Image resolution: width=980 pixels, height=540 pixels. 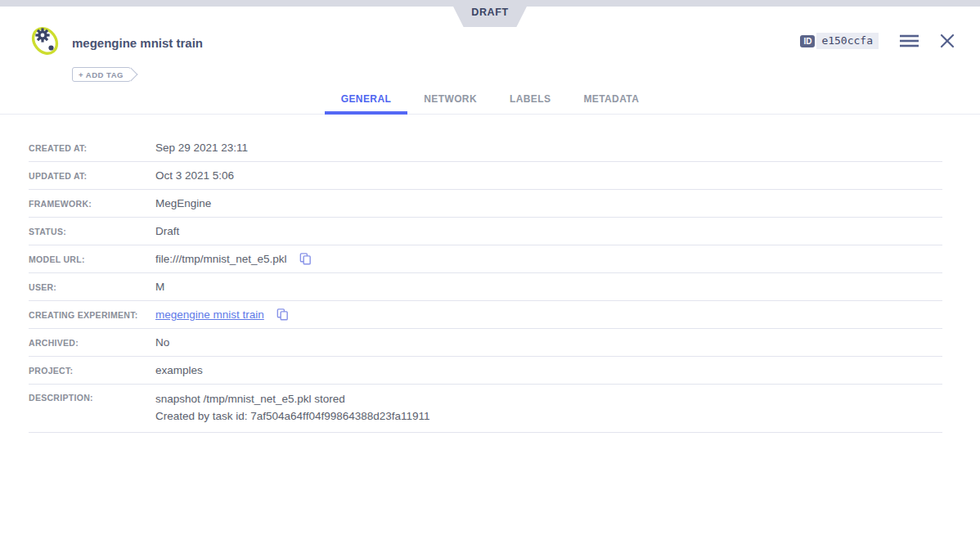 I want to click on row-value: No, so click(x=162, y=342).